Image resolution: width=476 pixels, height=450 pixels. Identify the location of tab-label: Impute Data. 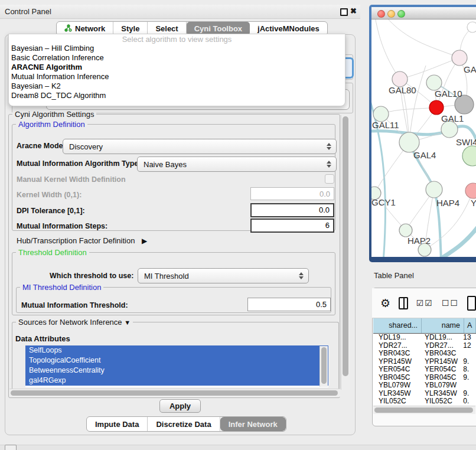
(117, 424).